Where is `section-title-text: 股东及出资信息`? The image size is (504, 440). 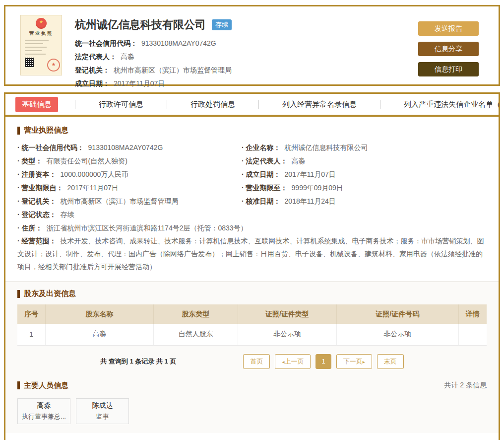 section-title-text: 股东及出资信息 is located at coordinates (50, 294).